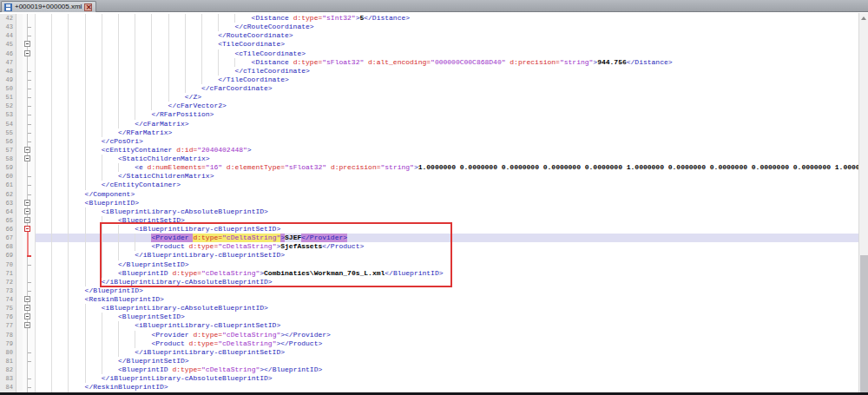 The height and width of the screenshot is (395, 868). Describe the element at coordinates (434, 326) in the screenshot. I see `code-line-77: 77<iBlueprintLibrary-cBlueprintSetID>` at that location.